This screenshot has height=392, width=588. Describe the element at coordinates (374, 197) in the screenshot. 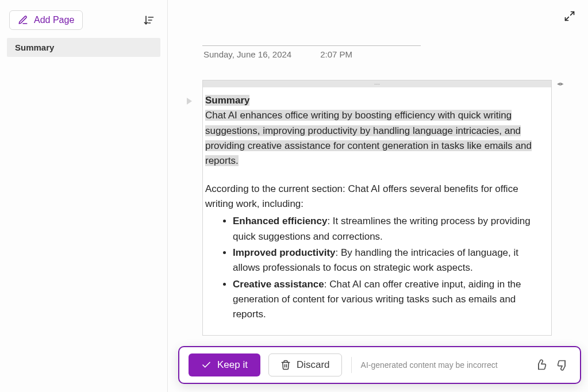

I see `section-intro: According to the current section: Chat A…` at that location.